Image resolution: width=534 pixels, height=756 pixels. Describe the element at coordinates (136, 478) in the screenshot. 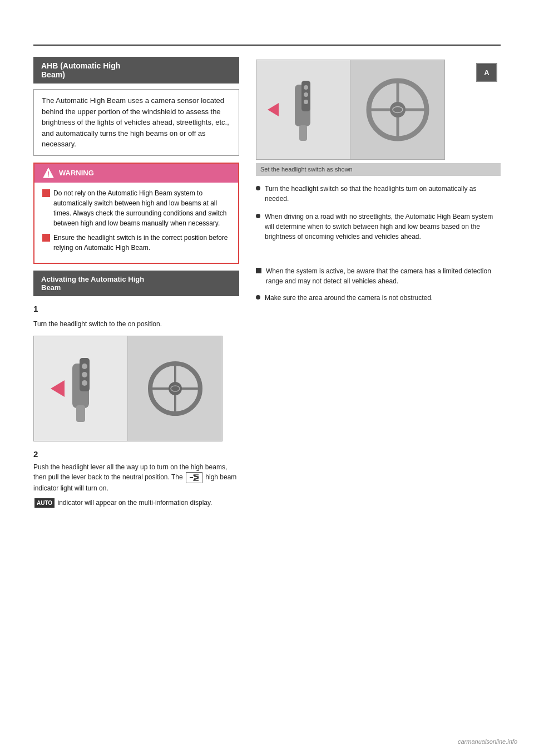

I see `step2-desc: Push the headlight lever all the way up …` at that location.